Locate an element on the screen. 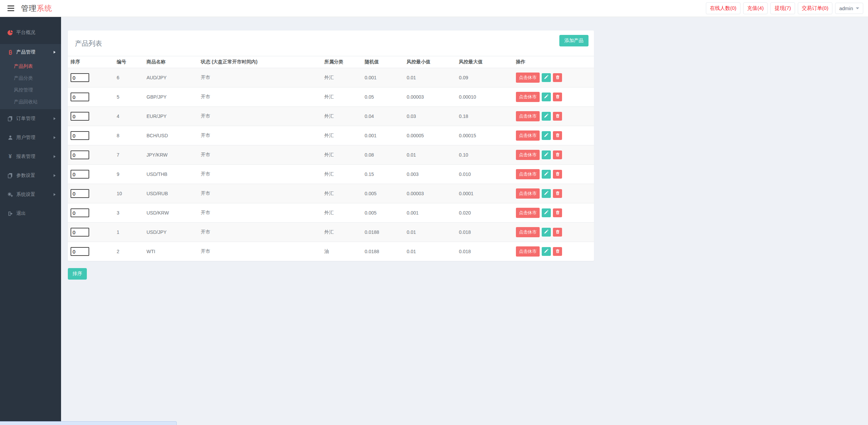  col-sort: 排序 is located at coordinates (91, 62).